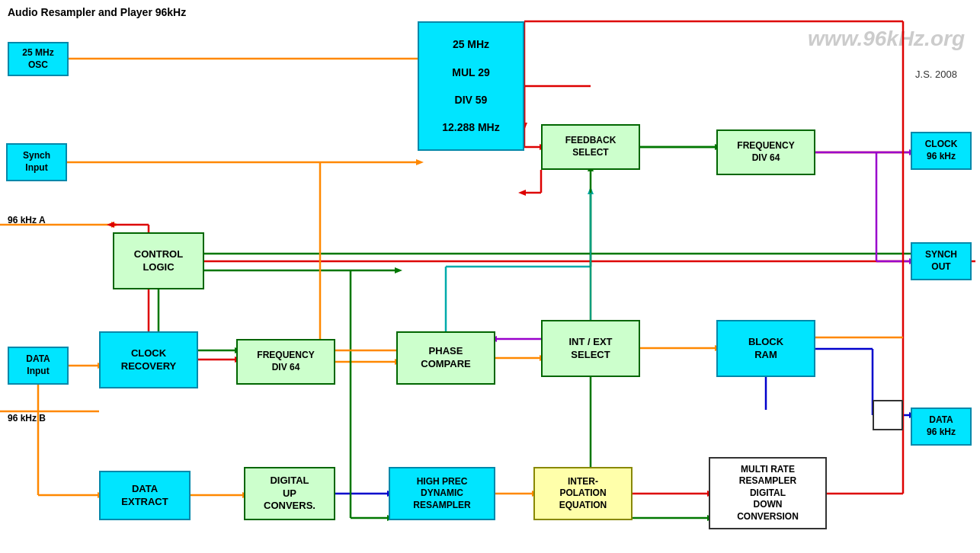 The image size is (980, 553). I want to click on block-data-input: DATAInput, so click(38, 366).